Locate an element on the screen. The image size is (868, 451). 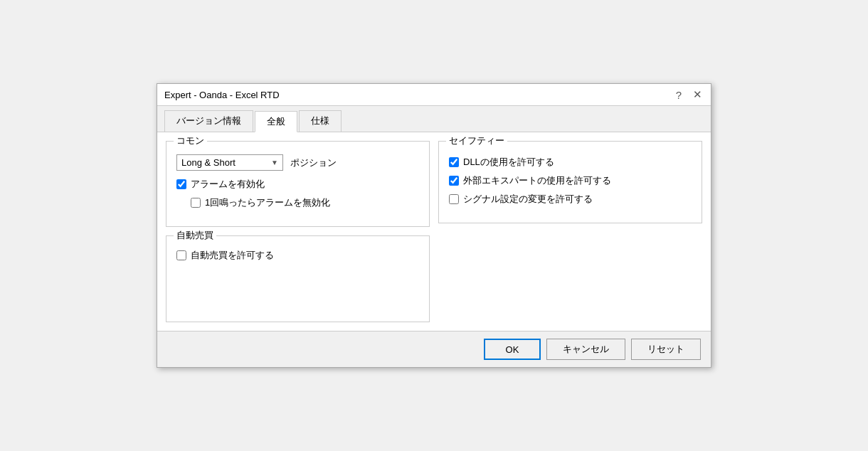
alarm-disable-once-label: 1回鳴ったらアラームを無効化 is located at coordinates (268, 203).